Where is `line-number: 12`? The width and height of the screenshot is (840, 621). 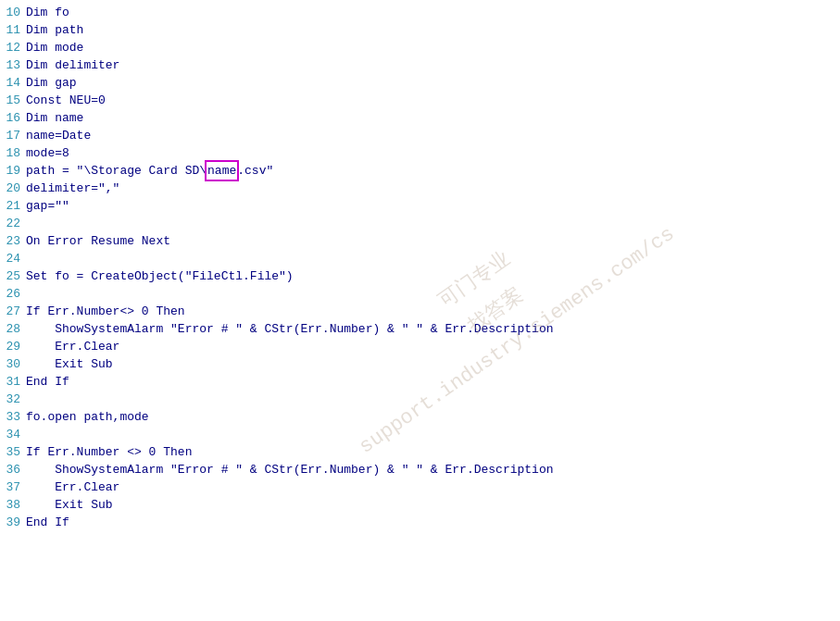
line-number: 12 is located at coordinates (13, 48).